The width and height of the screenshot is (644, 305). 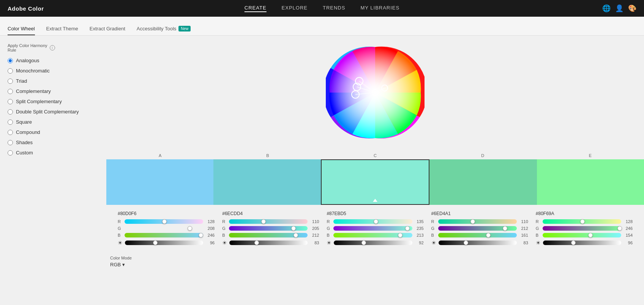 What do you see at coordinates (10, 143) in the screenshot?
I see `radio-shades` at bounding box center [10, 143].